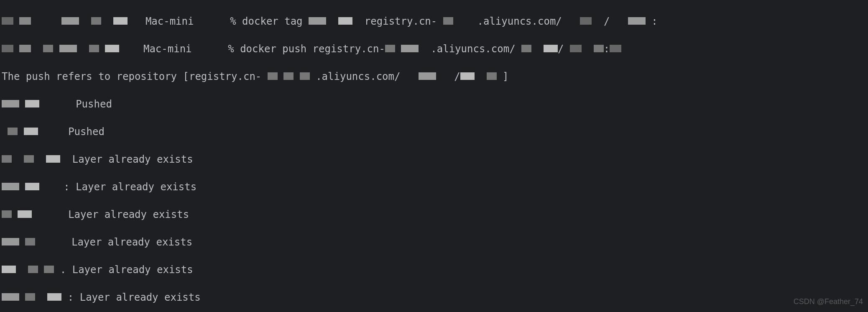 This screenshot has height=312, width=868. Describe the element at coordinates (434, 49) in the screenshot. I see `prompt-line-push: Mac-mini % docker push registry.cn- .ali…` at that location.